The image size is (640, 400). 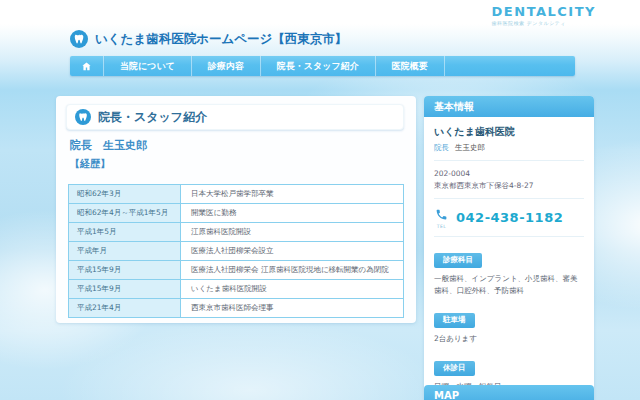 What do you see at coordinates (125, 232) in the screenshot?
I see `career-date-cell: 平成1年5月` at bounding box center [125, 232].